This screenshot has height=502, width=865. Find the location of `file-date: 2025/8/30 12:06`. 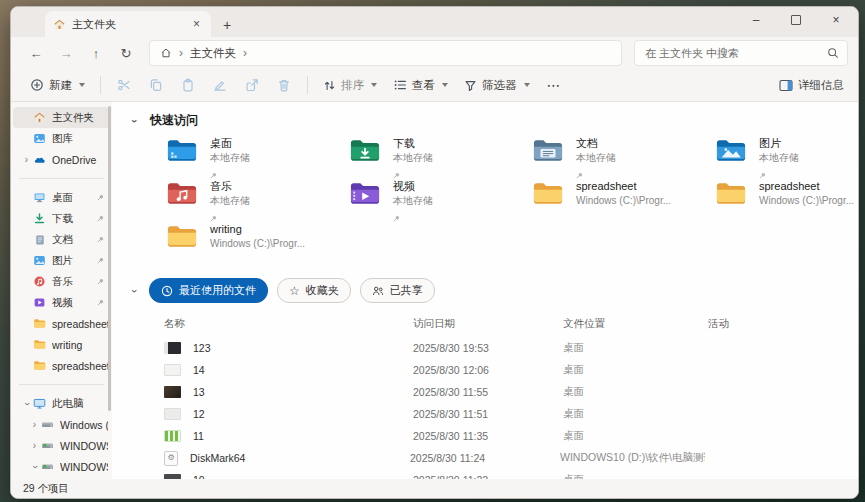

file-date: 2025/8/30 12:06 is located at coordinates (488, 370).